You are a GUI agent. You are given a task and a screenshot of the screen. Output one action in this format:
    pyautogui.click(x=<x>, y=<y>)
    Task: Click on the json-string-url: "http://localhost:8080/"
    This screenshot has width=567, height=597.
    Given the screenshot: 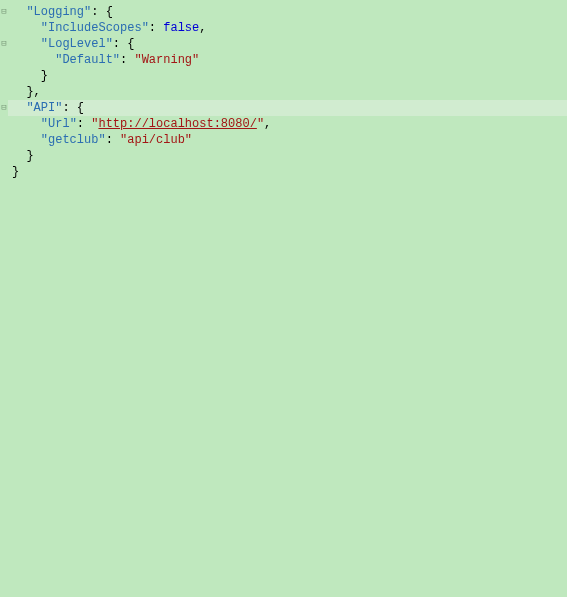 What is the action you would take?
    pyautogui.click(x=178, y=124)
    